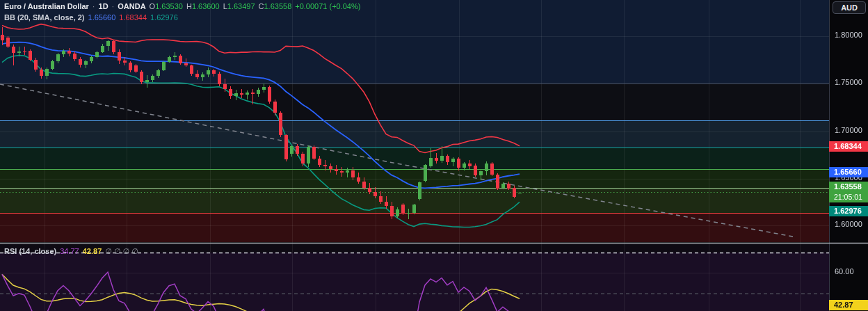 The height and width of the screenshot is (311, 868). I want to click on last-price-value: 1.63558, so click(851, 186).